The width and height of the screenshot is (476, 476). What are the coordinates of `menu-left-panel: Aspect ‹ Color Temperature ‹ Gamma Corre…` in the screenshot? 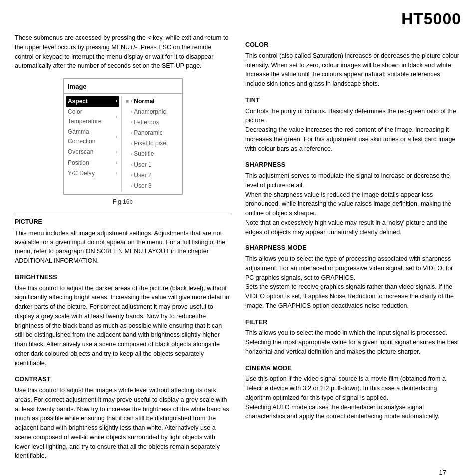 It's located at (93, 144).